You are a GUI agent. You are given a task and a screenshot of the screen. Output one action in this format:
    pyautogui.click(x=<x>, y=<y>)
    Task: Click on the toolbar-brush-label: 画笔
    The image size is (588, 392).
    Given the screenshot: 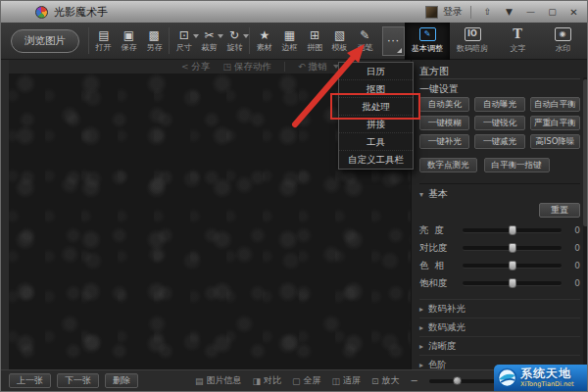 What is the action you would take?
    pyautogui.click(x=365, y=47)
    